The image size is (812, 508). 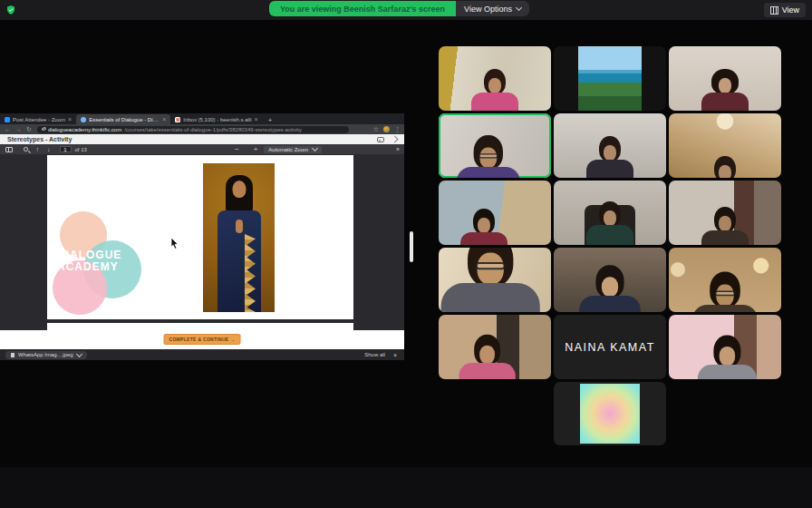 I want to click on video-tile-r4c3, so click(x=725, y=279).